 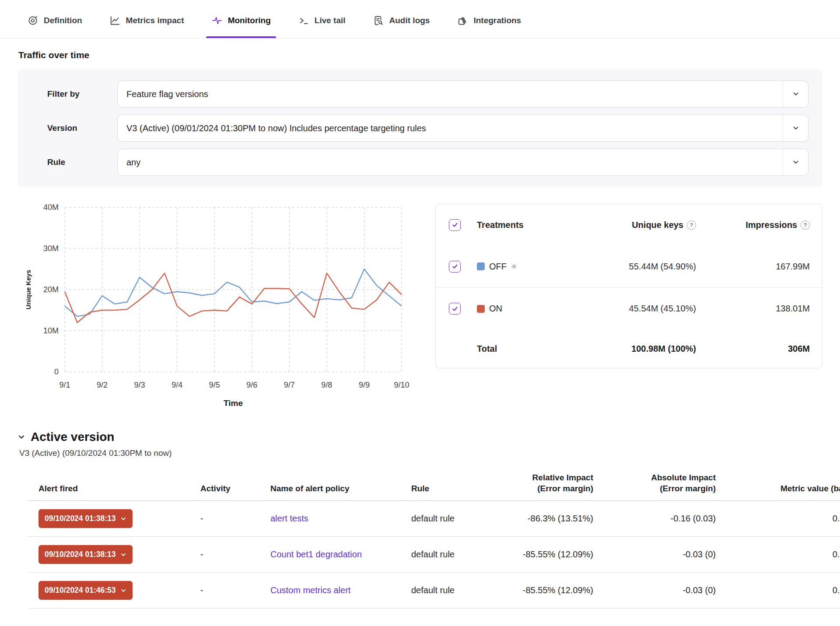 What do you see at coordinates (51, 290) in the screenshot?
I see `svg-text: 20M` at bounding box center [51, 290].